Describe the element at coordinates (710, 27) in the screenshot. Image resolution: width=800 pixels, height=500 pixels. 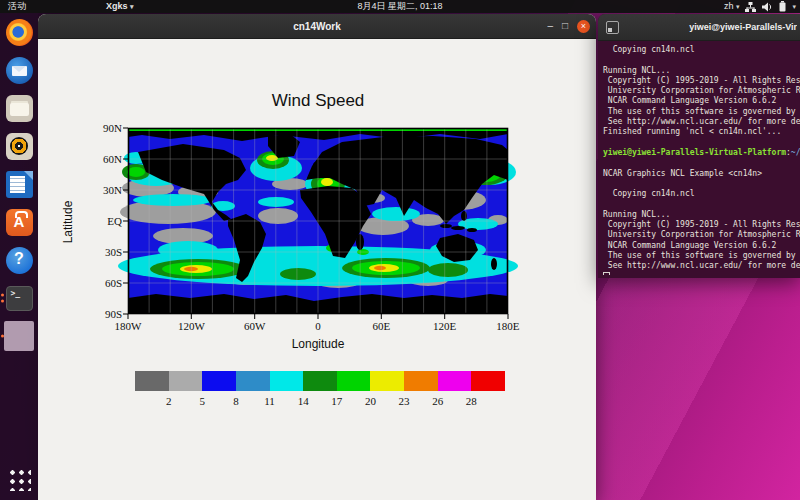
I see `terminal-window-title: yiwei@yiwei-Parallels-Vir` at that location.